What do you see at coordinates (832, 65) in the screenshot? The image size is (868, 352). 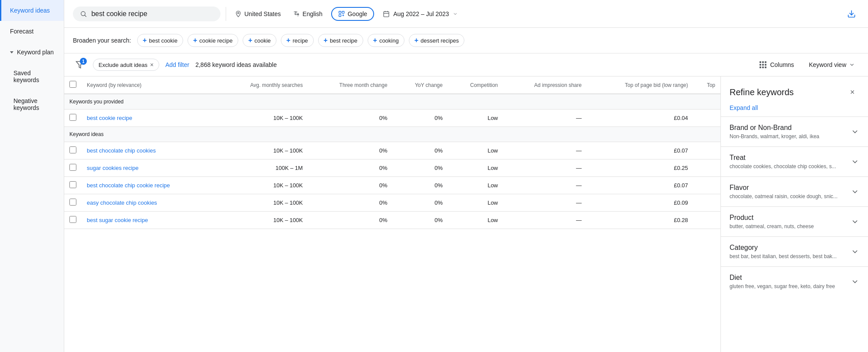 I see `keyword-view-button: Keyword view` at bounding box center [832, 65].